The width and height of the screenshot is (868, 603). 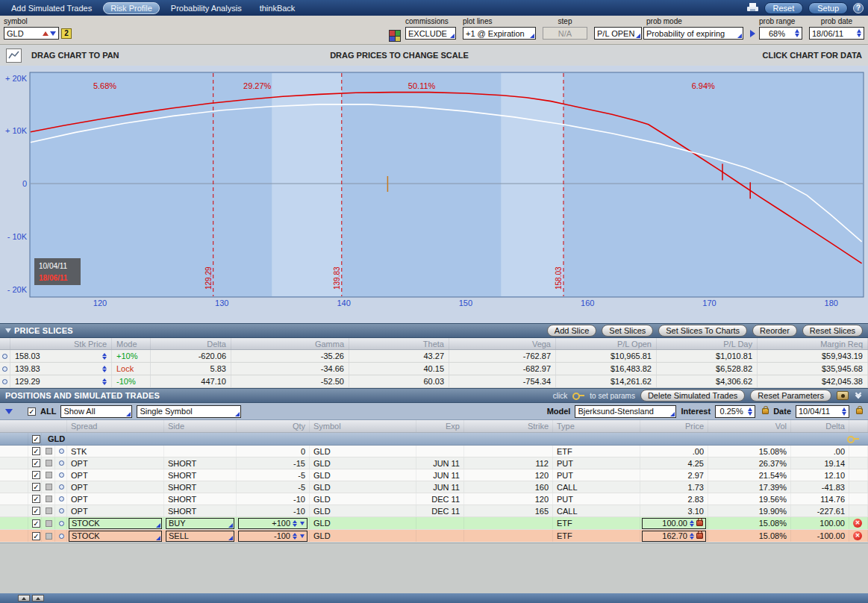 I want to click on set-slices-to-charts-button: Set Slices To Charts, so click(x=703, y=331).